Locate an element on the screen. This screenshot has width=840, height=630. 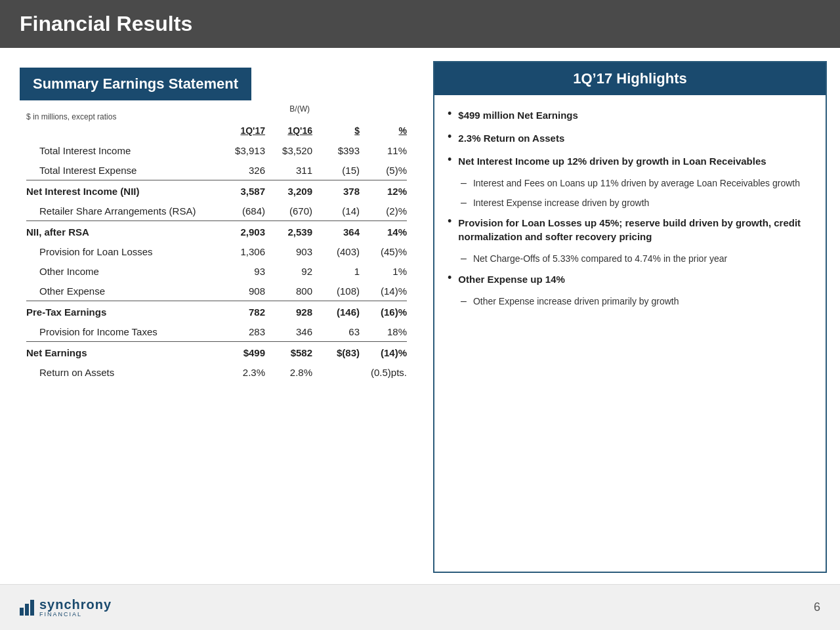
row-val: 93 is located at coordinates (242, 272).